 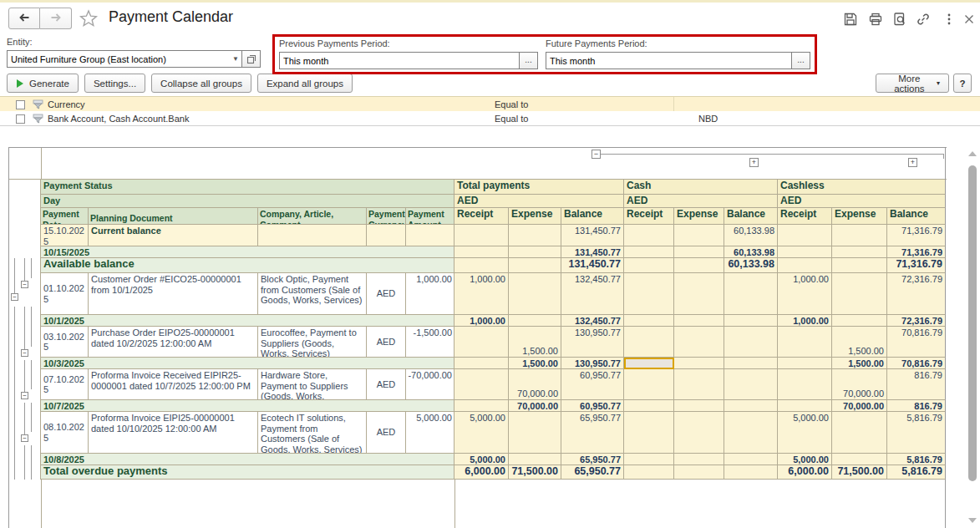 What do you see at coordinates (174, 216) in the screenshot?
I see `header-planning-document: Planning Document` at bounding box center [174, 216].